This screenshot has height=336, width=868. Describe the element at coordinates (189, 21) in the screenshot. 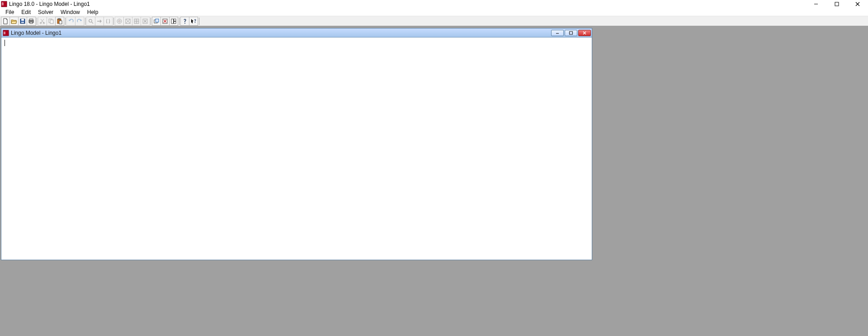

I see `toolbar-group-help` at that location.